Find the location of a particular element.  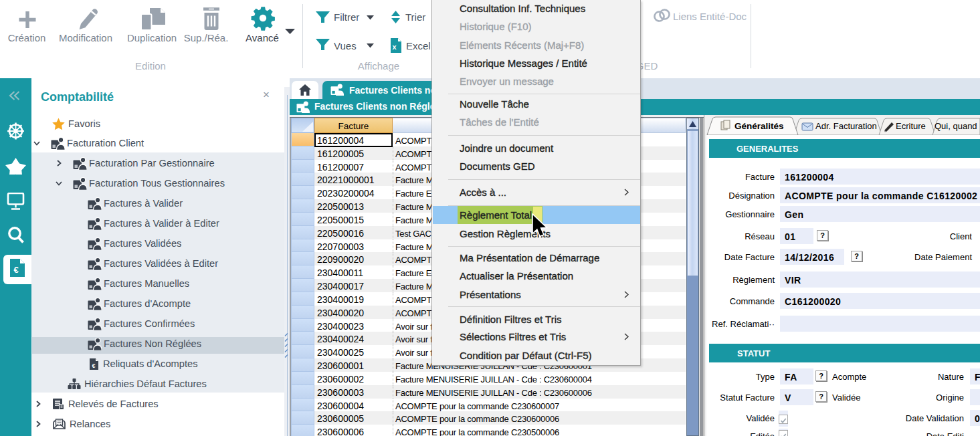

svg-text: x is located at coordinates (395, 47).